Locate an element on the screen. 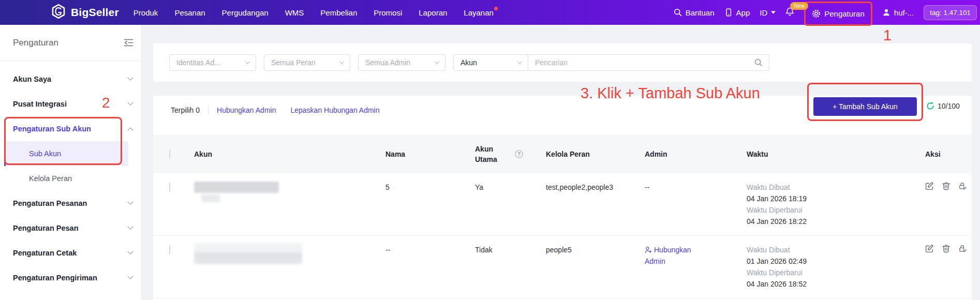  sidebar-item-label: Kelola Peran is located at coordinates (51, 178).